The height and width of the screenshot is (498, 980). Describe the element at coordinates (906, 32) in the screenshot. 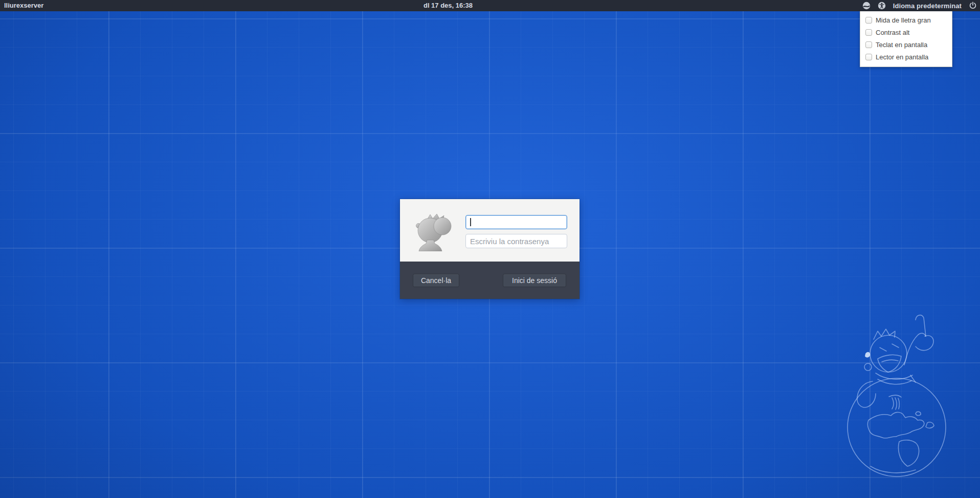

I see `menu-item-high-contrast: Contrast alt` at that location.